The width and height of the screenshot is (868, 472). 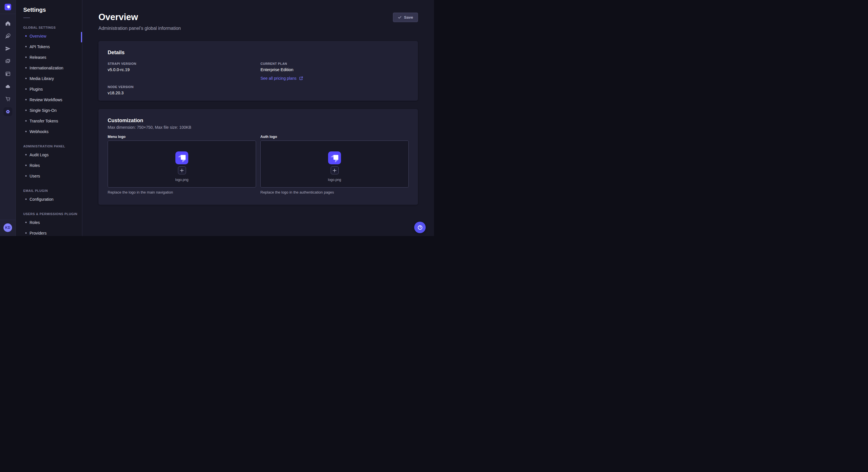 What do you see at coordinates (49, 110) in the screenshot?
I see `subnav-item-single-sign-on: Single Sign-On` at bounding box center [49, 110].